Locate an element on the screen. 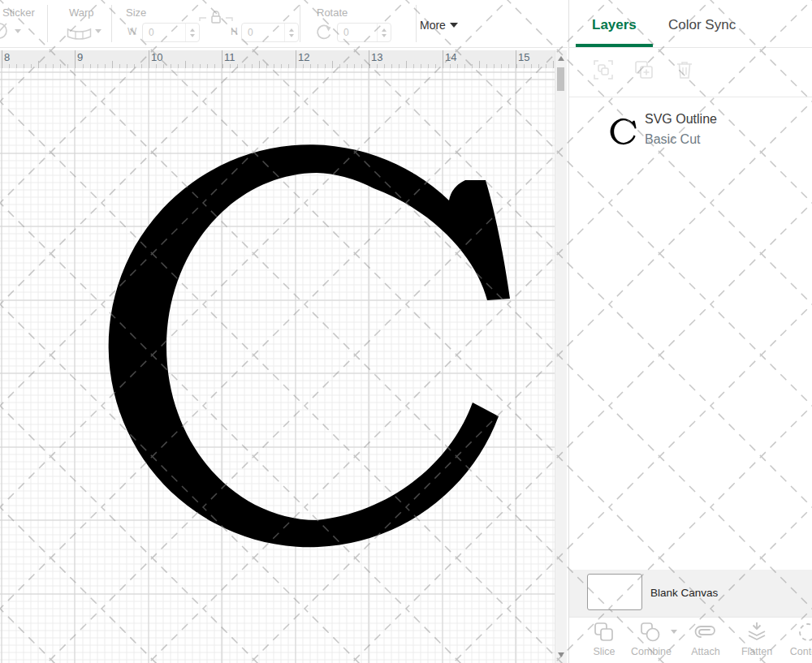  duplicate-icon is located at coordinates (644, 70).